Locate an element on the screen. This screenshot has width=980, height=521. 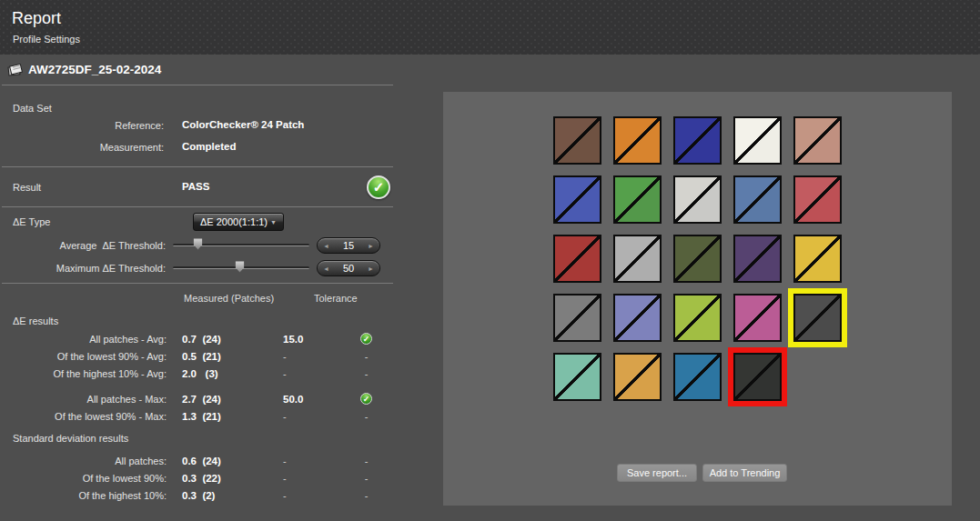
profile-name: AW2725DF_25-02-2024 is located at coordinates (95, 69).